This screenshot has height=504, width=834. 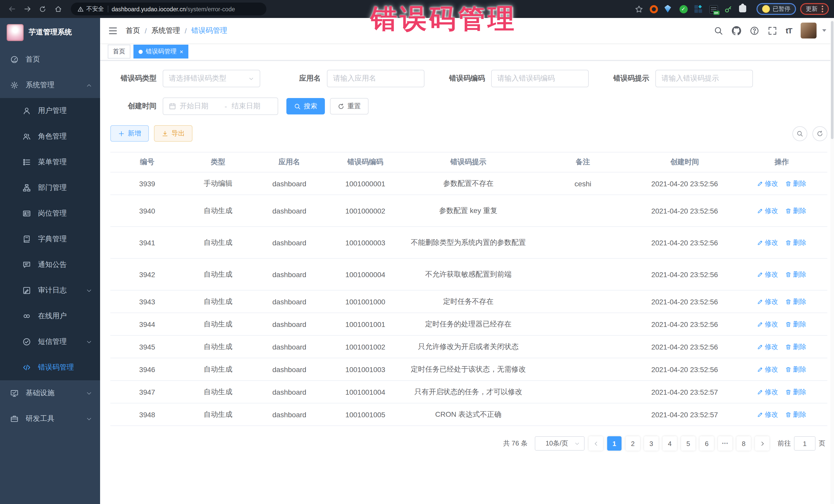 I want to click on code-input: 请输入错误码编码, so click(x=540, y=79).